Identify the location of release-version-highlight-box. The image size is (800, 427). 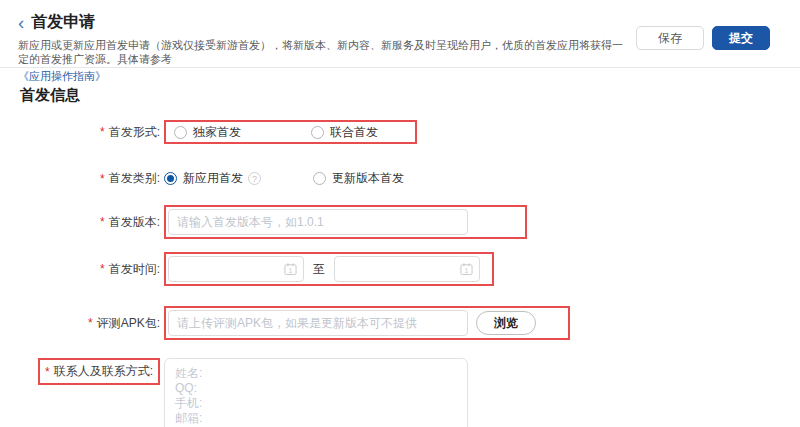
(346, 222).